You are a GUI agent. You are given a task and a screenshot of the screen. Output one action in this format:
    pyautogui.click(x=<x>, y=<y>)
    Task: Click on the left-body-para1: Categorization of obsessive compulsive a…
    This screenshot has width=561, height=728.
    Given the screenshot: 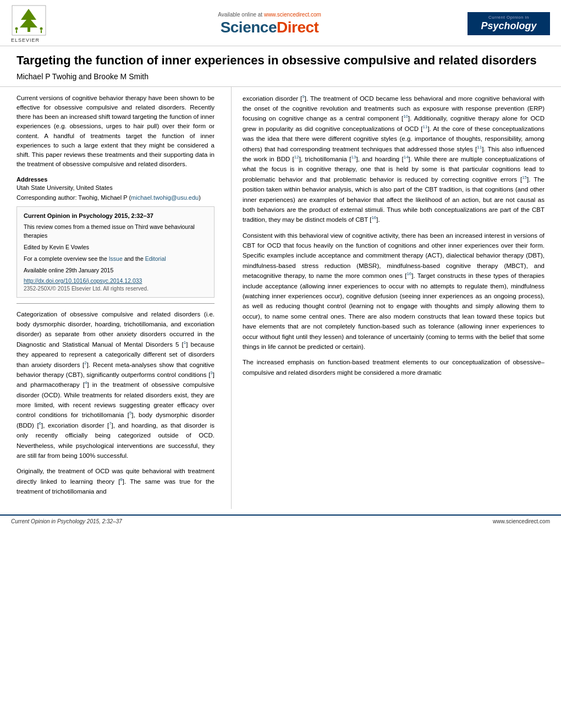 What is the action you would take?
    pyautogui.click(x=116, y=385)
    